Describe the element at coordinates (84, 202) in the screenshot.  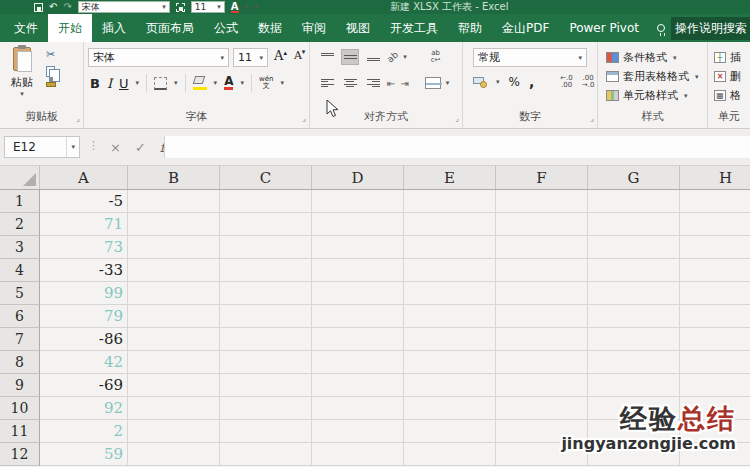
I see `cell-A1: -5` at that location.